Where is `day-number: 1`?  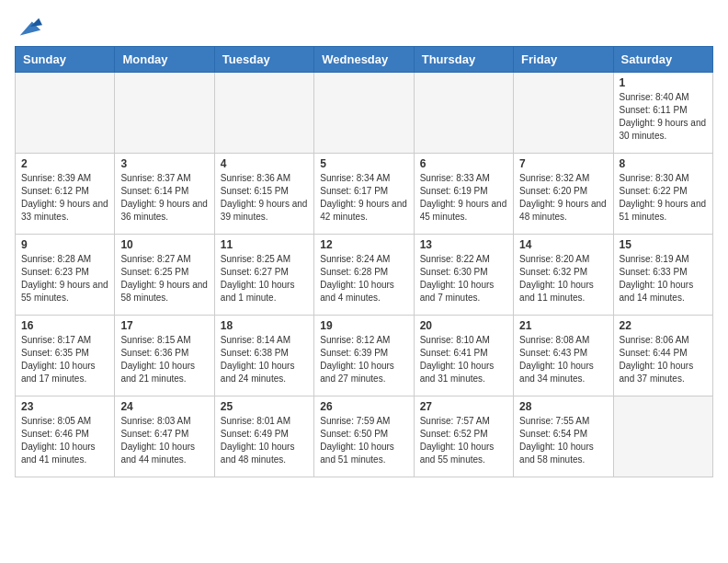
day-number: 1 is located at coordinates (664, 83).